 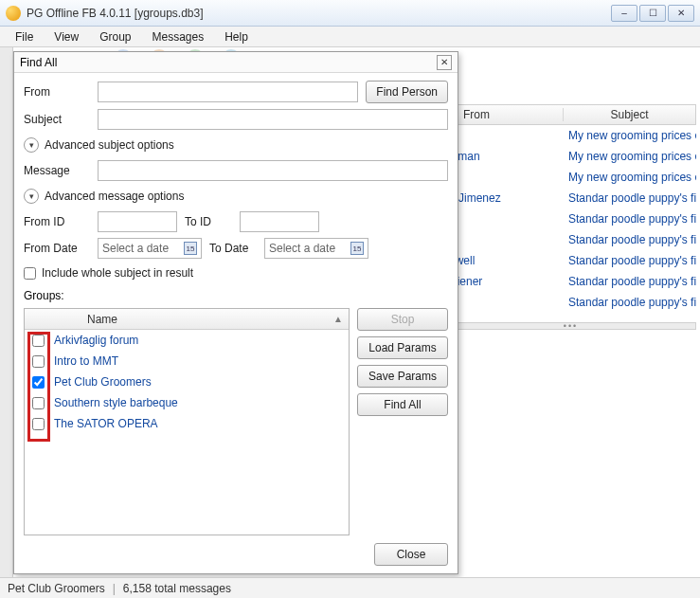 I want to click on menu-messages: Messages, so click(x=178, y=37).